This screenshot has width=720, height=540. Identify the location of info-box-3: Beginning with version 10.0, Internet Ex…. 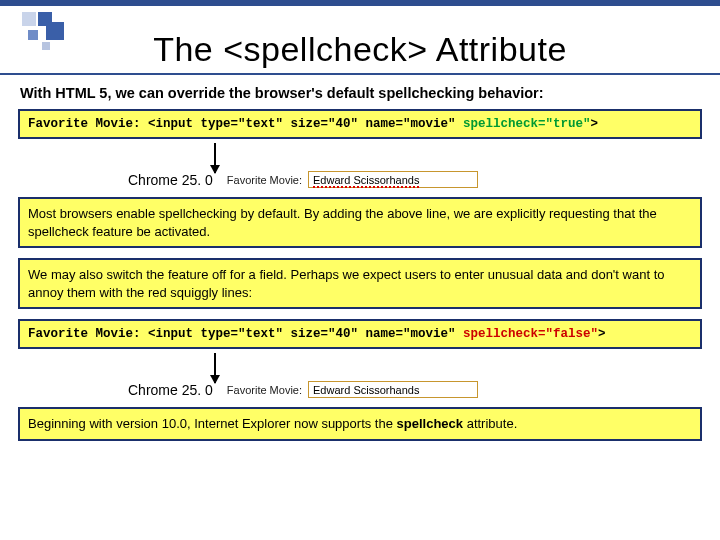
(360, 424).